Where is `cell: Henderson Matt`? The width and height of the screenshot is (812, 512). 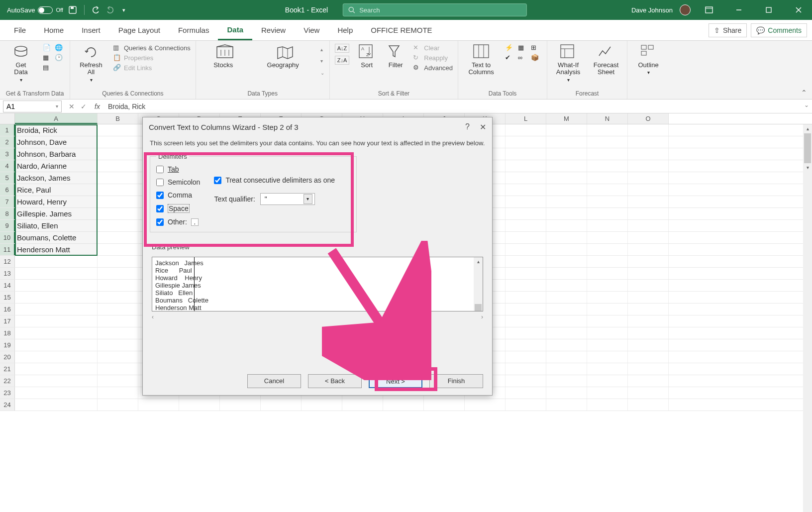 cell: Henderson Matt is located at coordinates (56, 250).